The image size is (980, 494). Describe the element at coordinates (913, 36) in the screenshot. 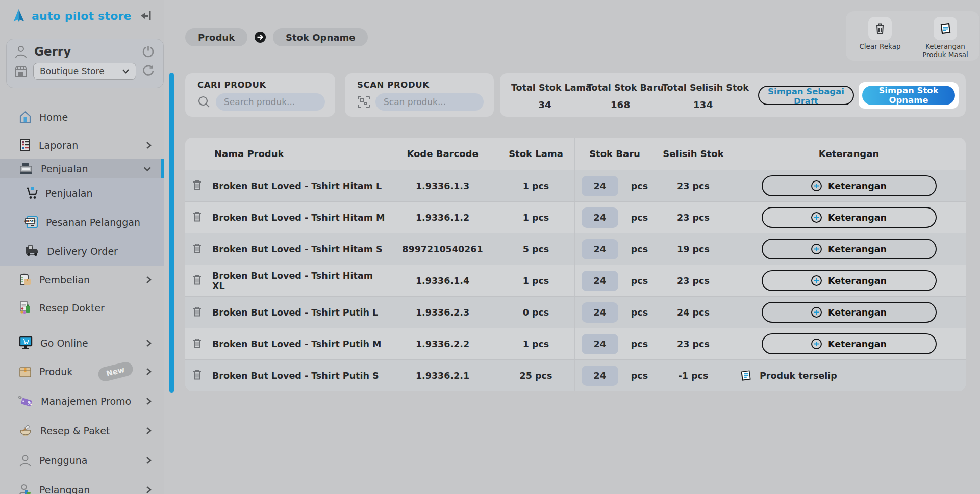

I see `header-actions-panel: Clear Rekap Keterangan Produk Masal` at that location.